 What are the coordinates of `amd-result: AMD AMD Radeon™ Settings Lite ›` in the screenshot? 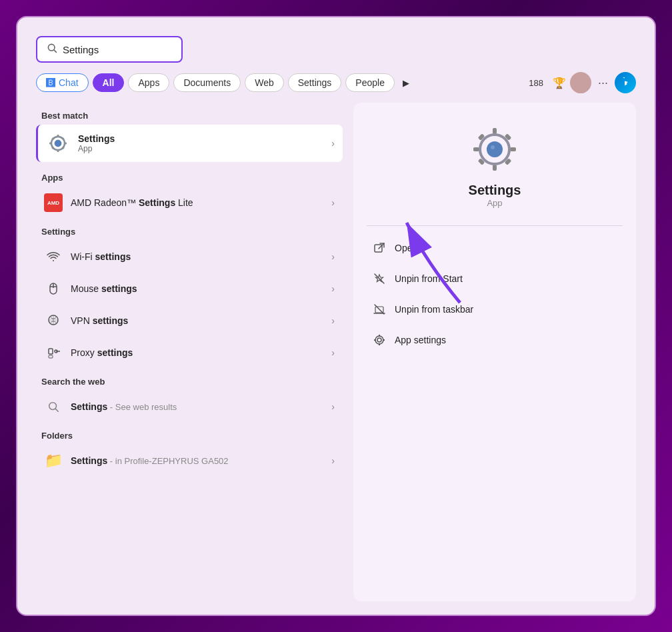 It's located at (189, 203).